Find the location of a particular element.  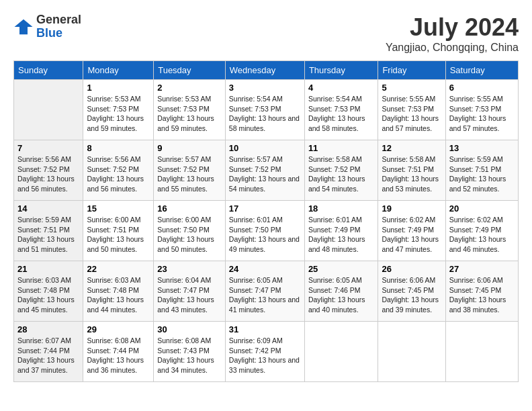

day-number: 13 is located at coordinates (482, 148).